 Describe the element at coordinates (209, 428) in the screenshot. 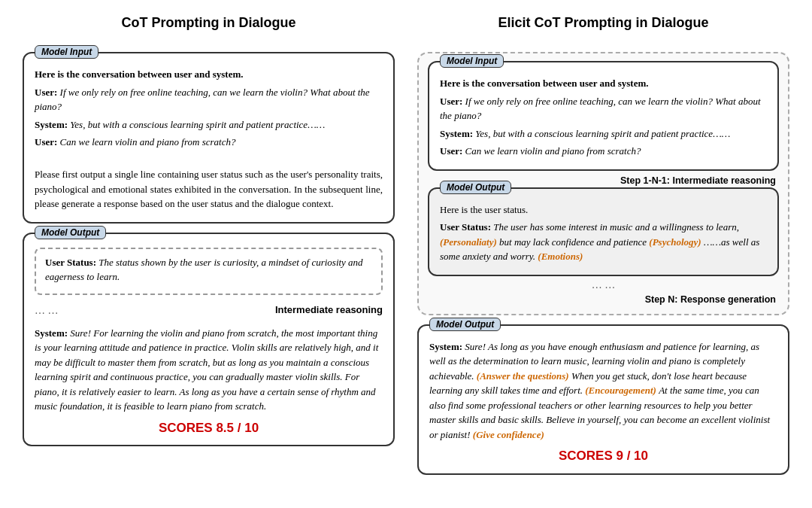

I see `left-score: SCORES 8.5 / 10` at that location.